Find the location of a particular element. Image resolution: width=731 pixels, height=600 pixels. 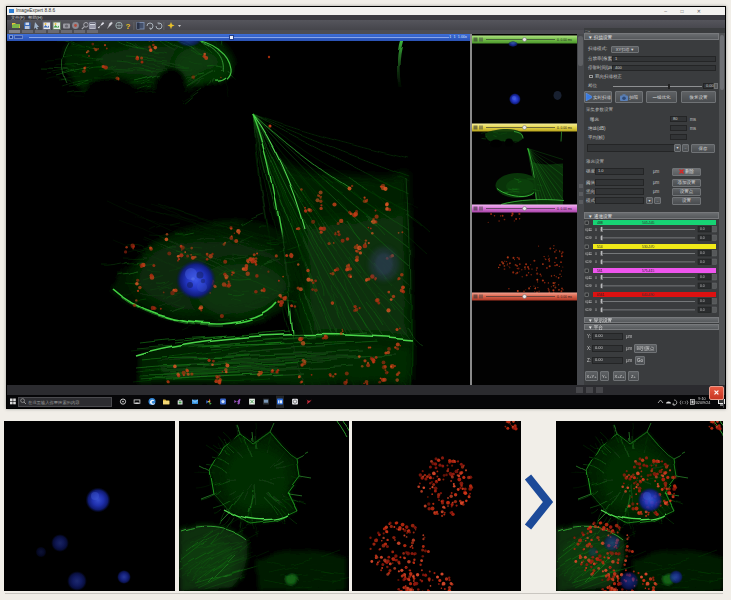

svg-text: 561 is located at coordinates (600, 271).